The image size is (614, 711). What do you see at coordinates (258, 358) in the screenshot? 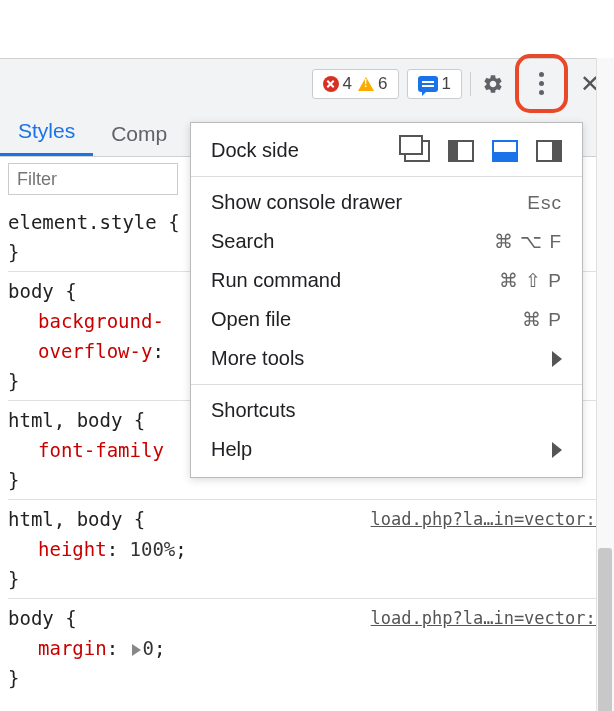
I see `menu-label: More tools` at bounding box center [258, 358].